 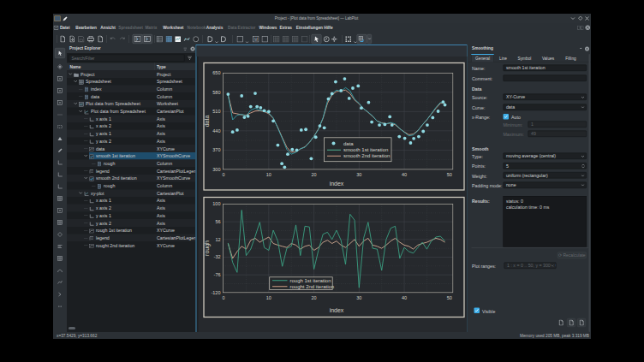 I want to click on svg-text: rough, so click(x=207, y=248).